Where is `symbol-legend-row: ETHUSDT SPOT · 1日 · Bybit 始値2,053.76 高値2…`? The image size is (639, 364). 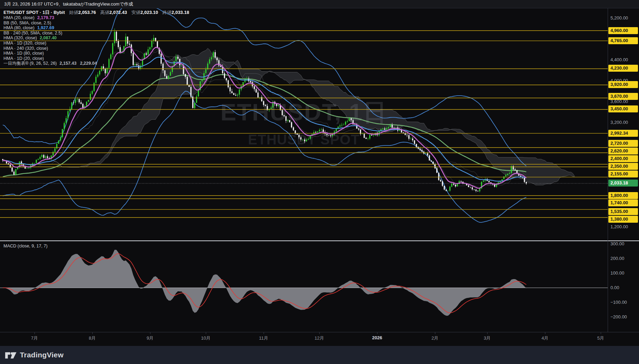 symbol-legend-row: ETHUSDT SPOT · 1日 · Bybit 始値2,053.76 高値2… is located at coordinates (96, 13).